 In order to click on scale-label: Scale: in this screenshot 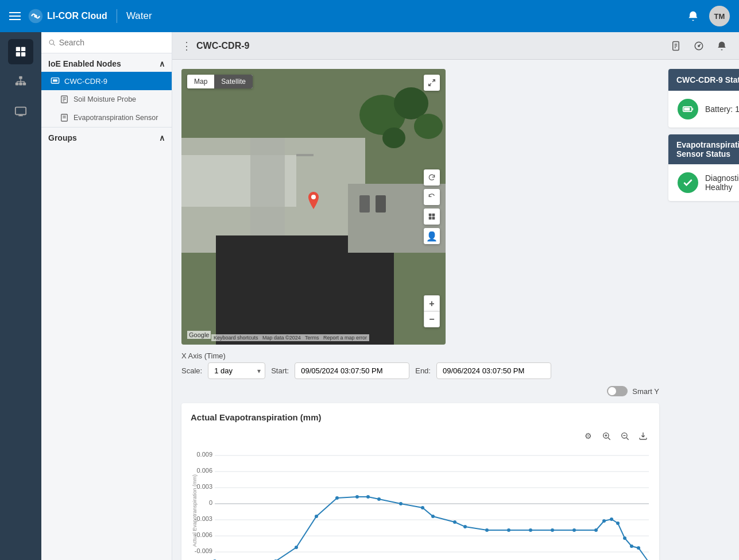, I will do `click(192, 371)`.